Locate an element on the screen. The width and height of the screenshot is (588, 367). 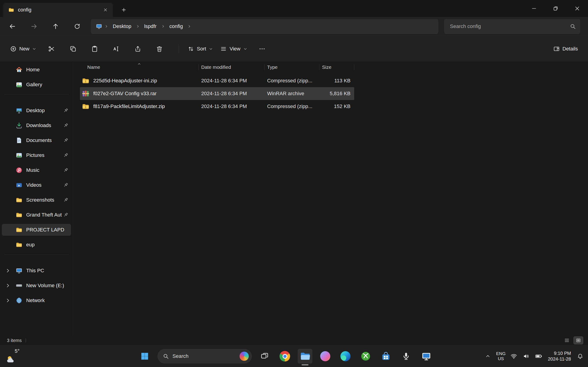
column-header-date-modified: Date modified is located at coordinates (231, 67).